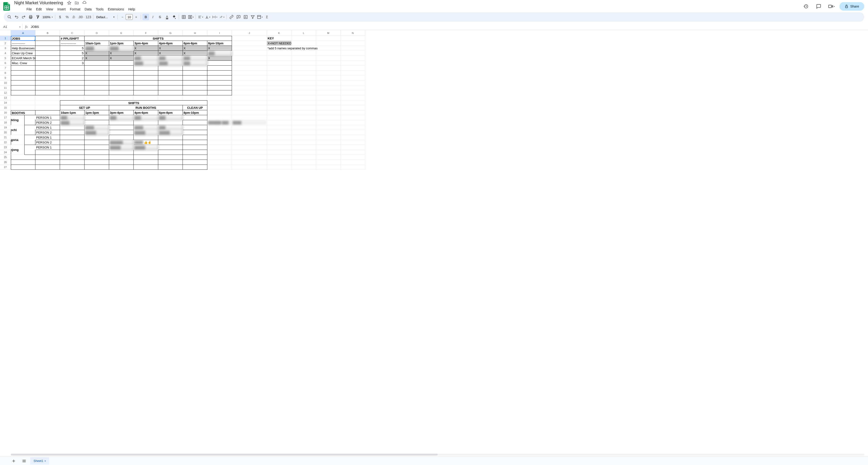 Image resolution: width=868 pixels, height=465 pixels. I want to click on cell-N4, so click(353, 53).